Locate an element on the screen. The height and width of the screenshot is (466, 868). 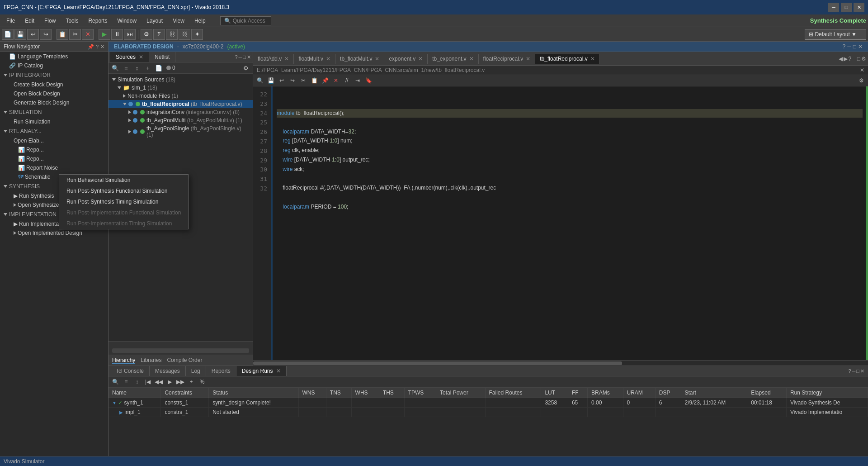
redo-button: ↪ is located at coordinates (46, 34).